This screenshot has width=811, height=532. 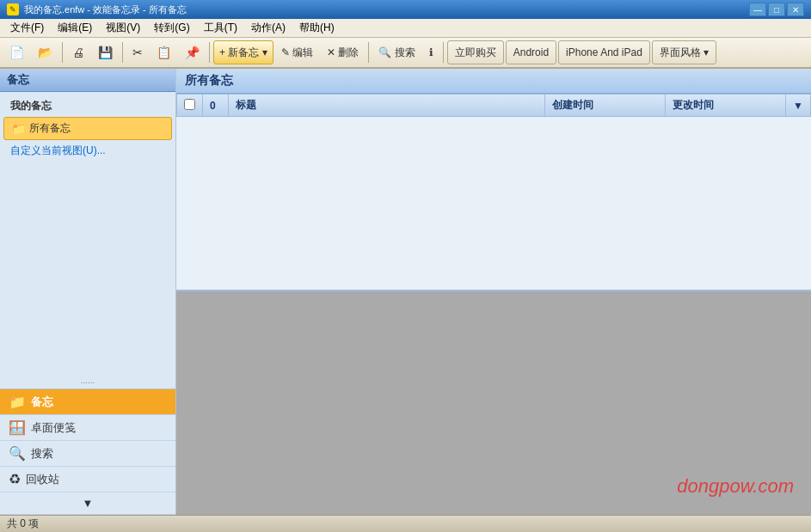 What do you see at coordinates (406, 523) in the screenshot?
I see `status-bar: 共 0 项` at bounding box center [406, 523].